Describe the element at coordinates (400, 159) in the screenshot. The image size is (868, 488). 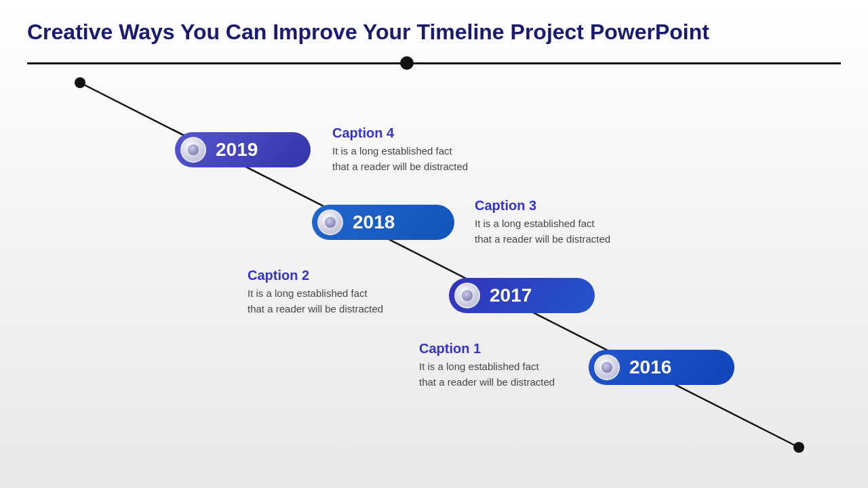
I see `caption-text-4: It is a long established fact that a rea…` at that location.